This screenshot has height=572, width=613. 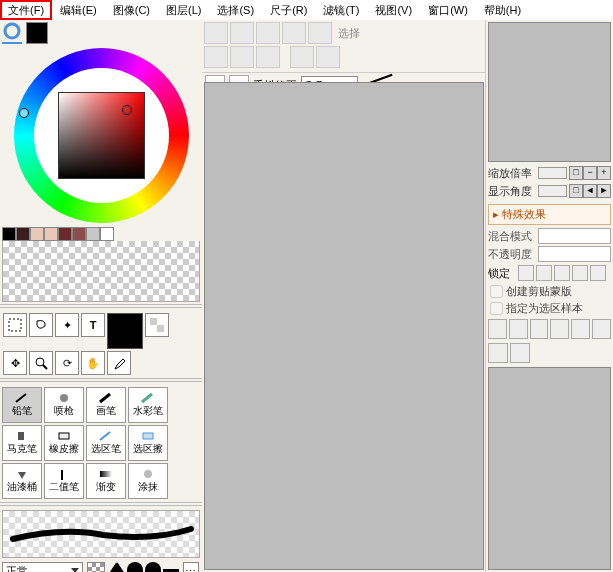 I want to click on lock-alpha-icon, so click(x=544, y=273).